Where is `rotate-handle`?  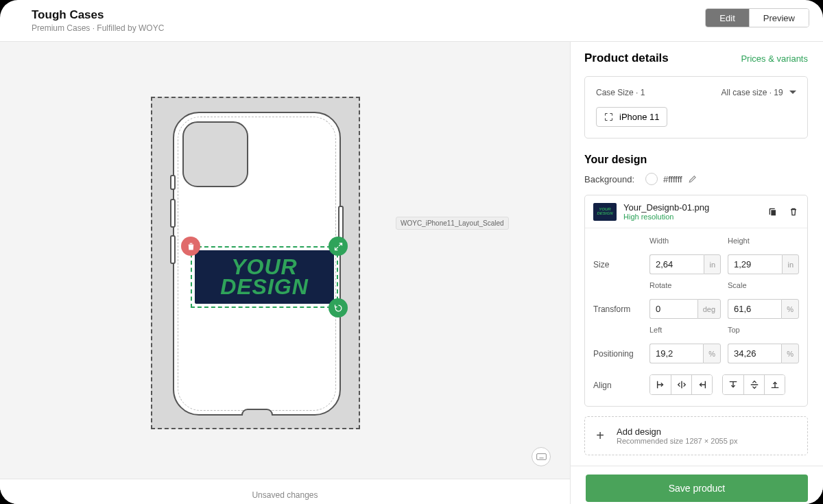
rotate-handle is located at coordinates (338, 308).